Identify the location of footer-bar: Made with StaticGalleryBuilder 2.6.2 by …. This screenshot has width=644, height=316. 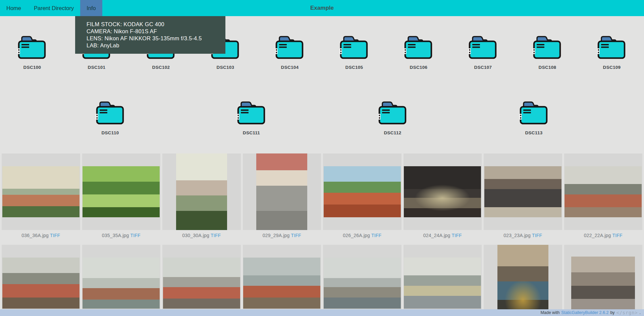
(322, 313).